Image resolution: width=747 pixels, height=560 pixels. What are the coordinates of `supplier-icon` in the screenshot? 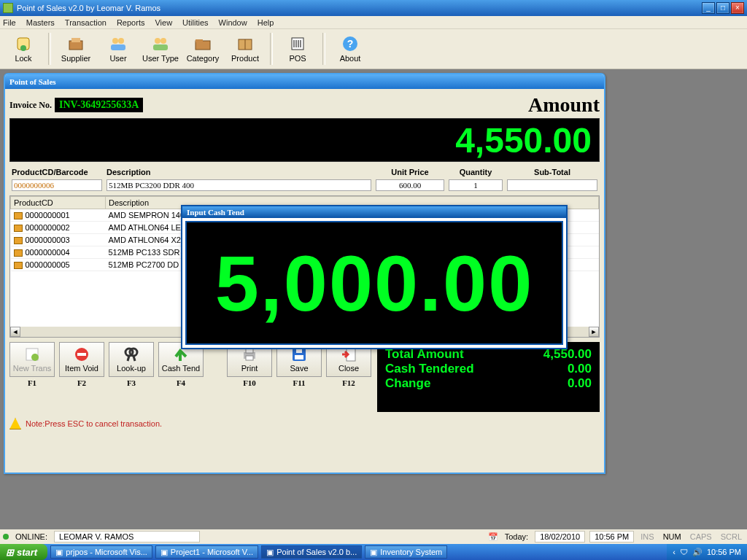 It's located at (76, 44).